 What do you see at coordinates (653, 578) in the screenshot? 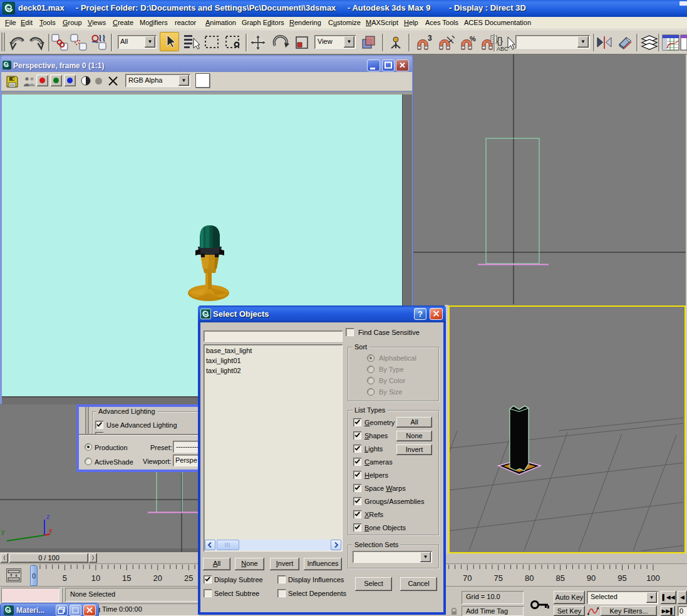
I see `svg-text: 100` at bounding box center [653, 578].